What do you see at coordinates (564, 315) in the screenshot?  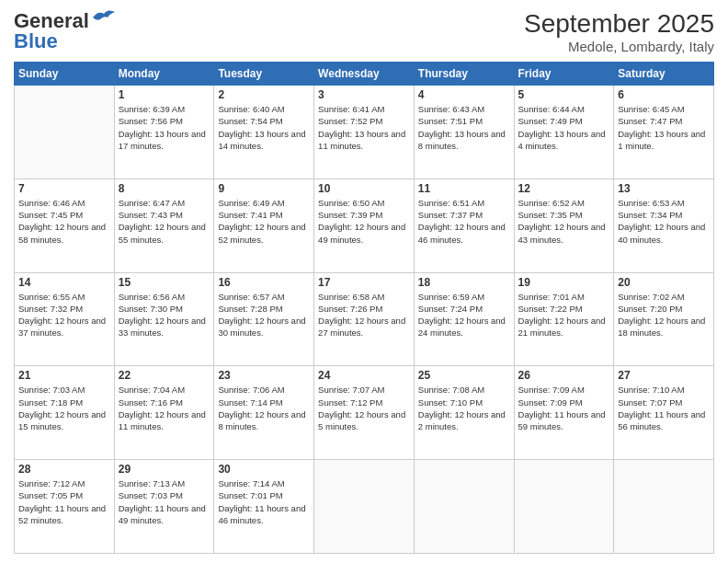 I see `day-info: Sunrise: 7:01 AMSunset: 7:22 PMDaylight:…` at bounding box center [564, 315].